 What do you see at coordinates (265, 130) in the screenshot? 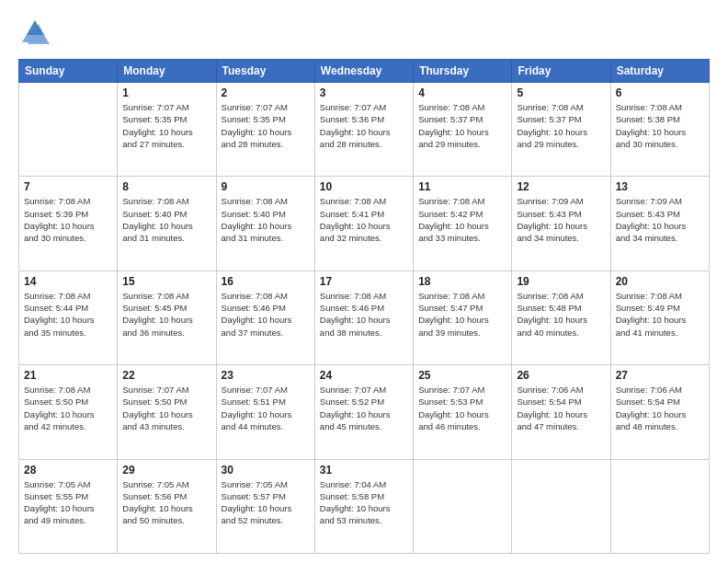
I see `calendar-cell: 2Sunrise: 7:07 AM Sunset: 5:35 PM Daylig…` at bounding box center [265, 130].